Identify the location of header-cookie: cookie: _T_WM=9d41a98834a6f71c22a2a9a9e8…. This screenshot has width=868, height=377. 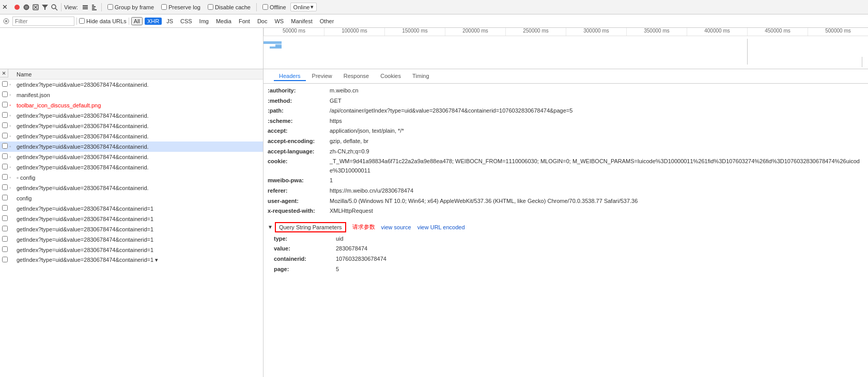
(566, 166).